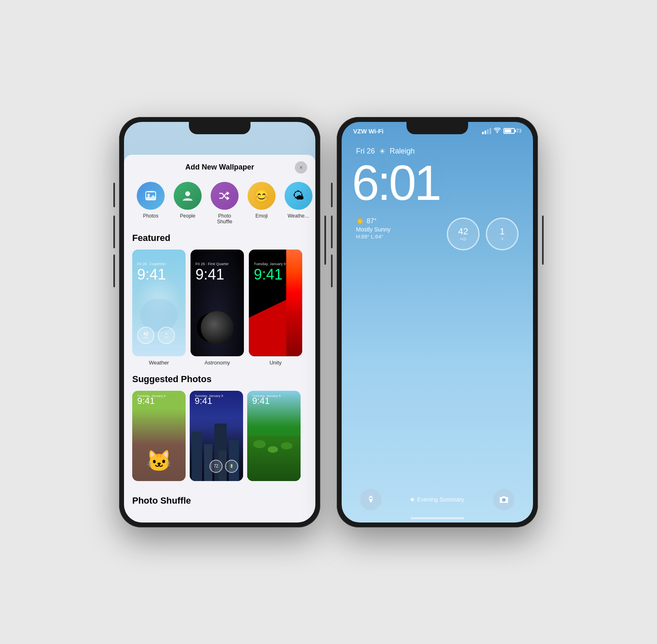 This screenshot has width=657, height=644. What do you see at coordinates (437, 234) in the screenshot?
I see `lock-widgets: ☀️ 87° Mostly Sunny H:89° L:64° 42 AQI 1…` at bounding box center [437, 234].